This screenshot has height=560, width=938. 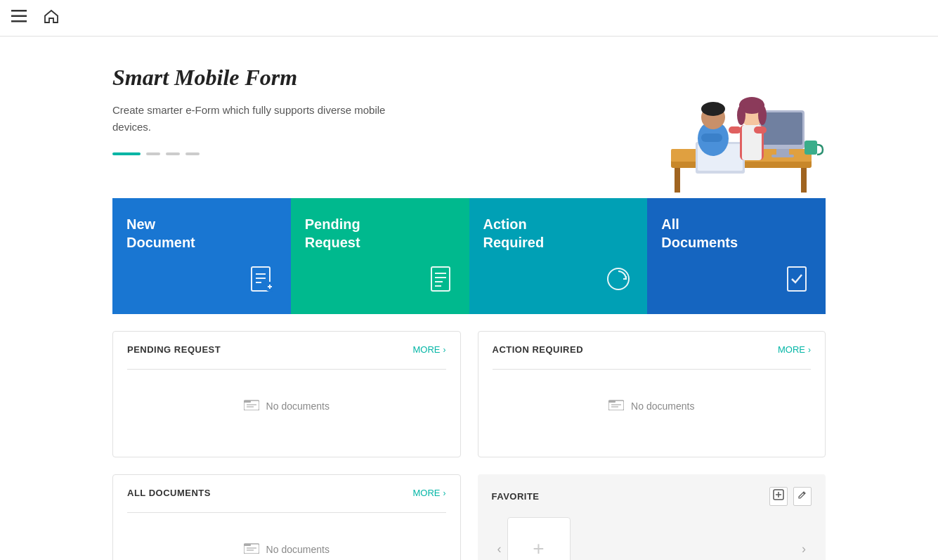 I want to click on nav-card-pending-request: PendingRequest, so click(x=380, y=256).